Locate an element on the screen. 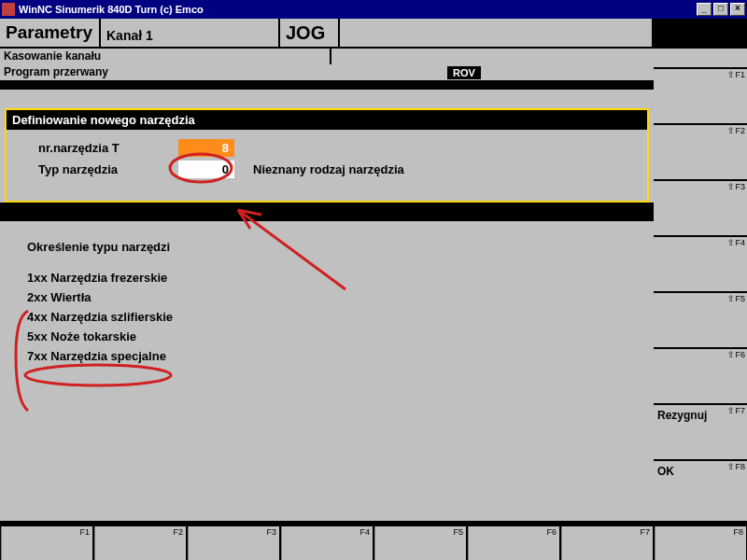 This screenshot has height=560, width=747. softkey-bottom-f6: F6 is located at coordinates (514, 543).